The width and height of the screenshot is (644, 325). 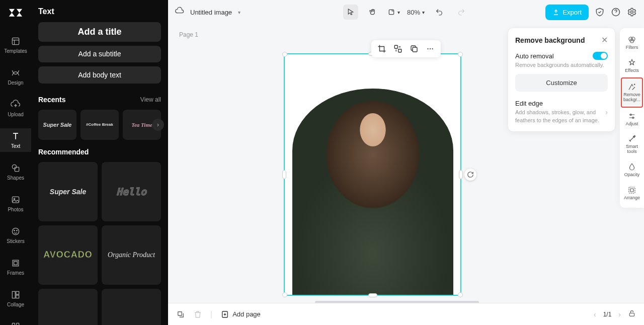 What do you see at coordinates (239, 12) in the screenshot?
I see `doc-title-dropdown: ▾` at bounding box center [239, 12].